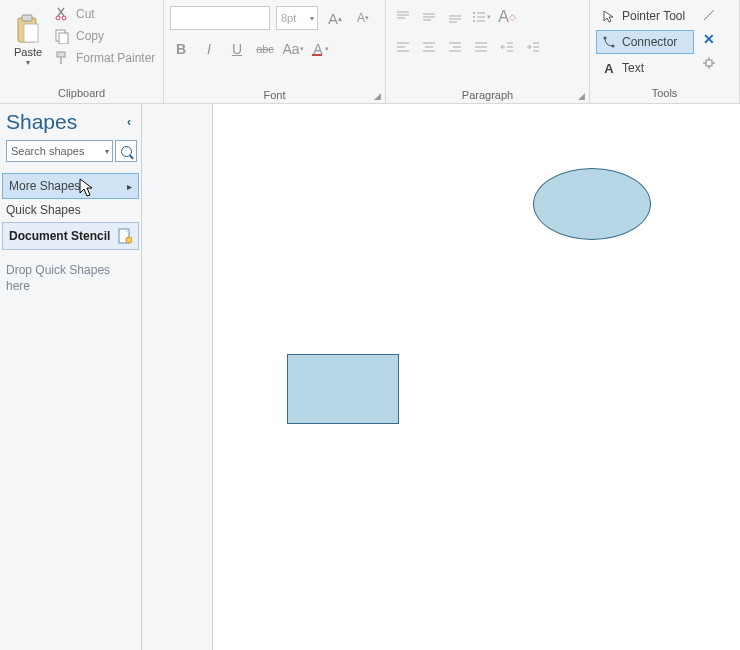  Describe the element at coordinates (455, 17) in the screenshot. I see `align-bottom-button` at that location.